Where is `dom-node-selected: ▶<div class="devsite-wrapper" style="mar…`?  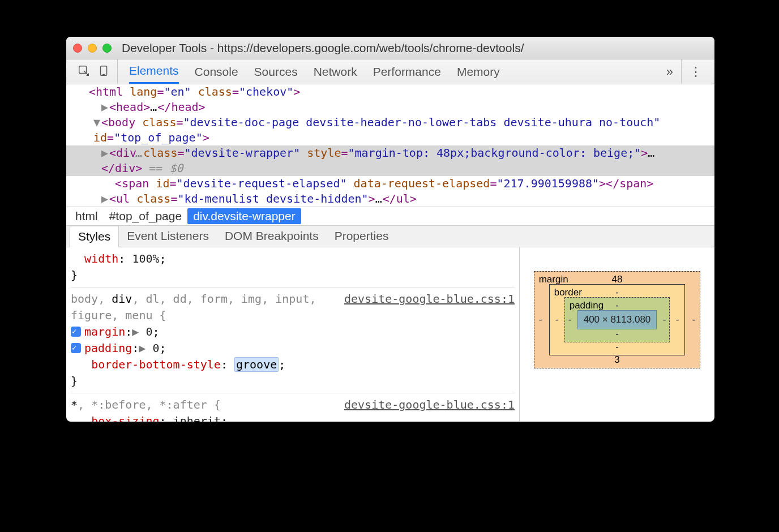
dom-node-selected: ▶<div class="devsite-wrapper" style="mar… is located at coordinates (391, 161).